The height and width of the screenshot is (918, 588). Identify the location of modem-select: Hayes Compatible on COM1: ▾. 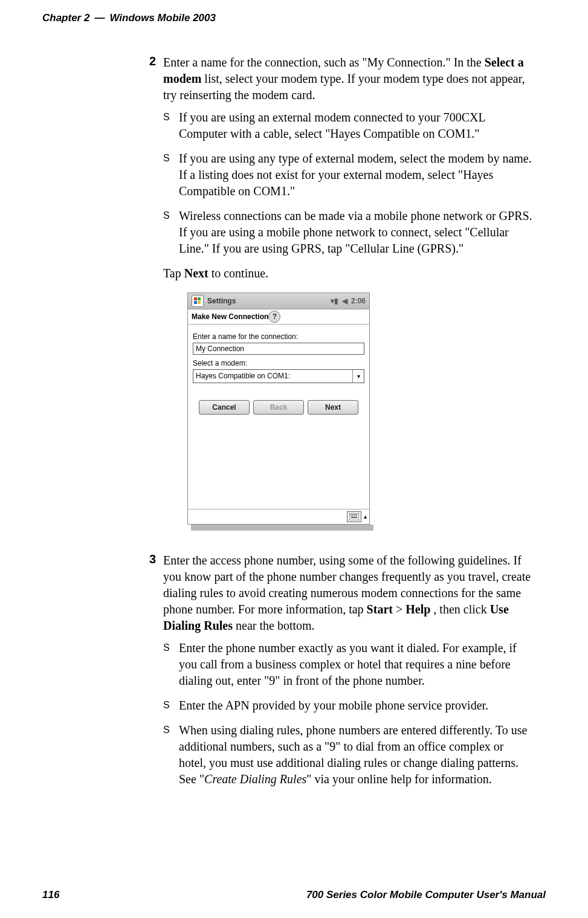
(279, 376).